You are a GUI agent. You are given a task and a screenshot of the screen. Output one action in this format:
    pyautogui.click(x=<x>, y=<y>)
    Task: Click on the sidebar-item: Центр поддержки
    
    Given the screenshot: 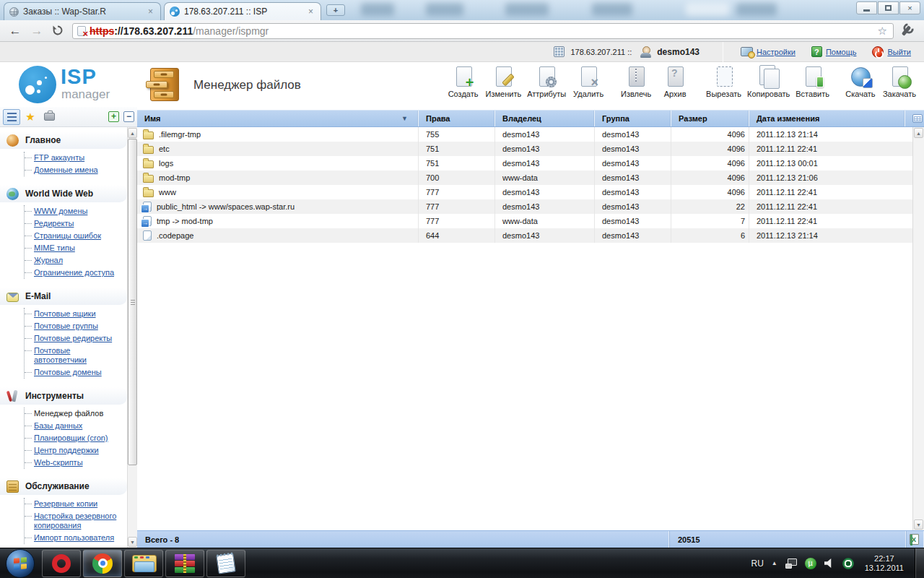 What is the action you would take?
    pyautogui.click(x=76, y=451)
    